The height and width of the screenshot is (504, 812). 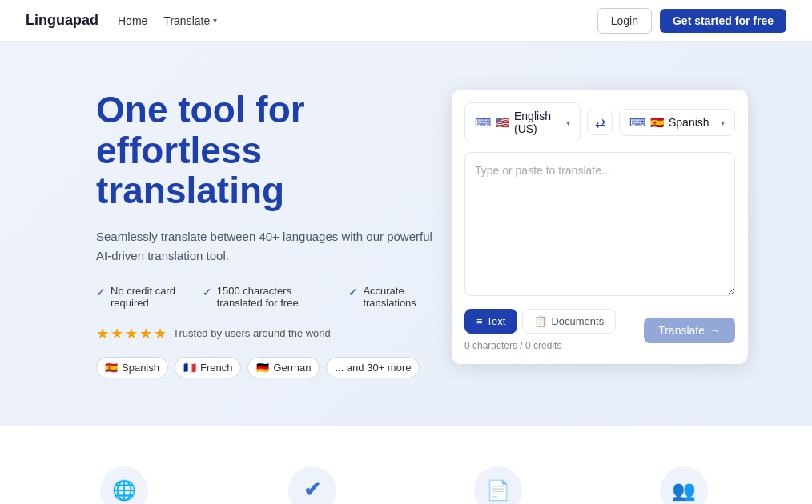 What do you see at coordinates (503, 122) in the screenshot?
I see `source-flag: 🇺🇸` at bounding box center [503, 122].